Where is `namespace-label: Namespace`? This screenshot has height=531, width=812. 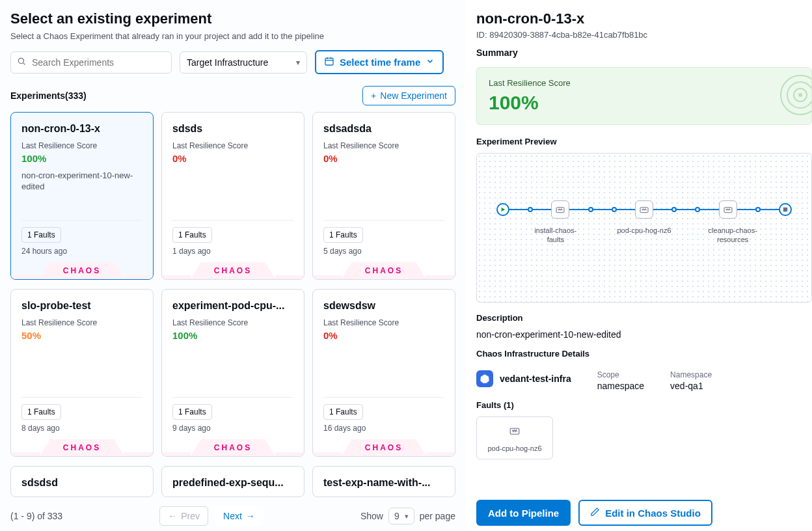
namespace-label: Namespace is located at coordinates (691, 375).